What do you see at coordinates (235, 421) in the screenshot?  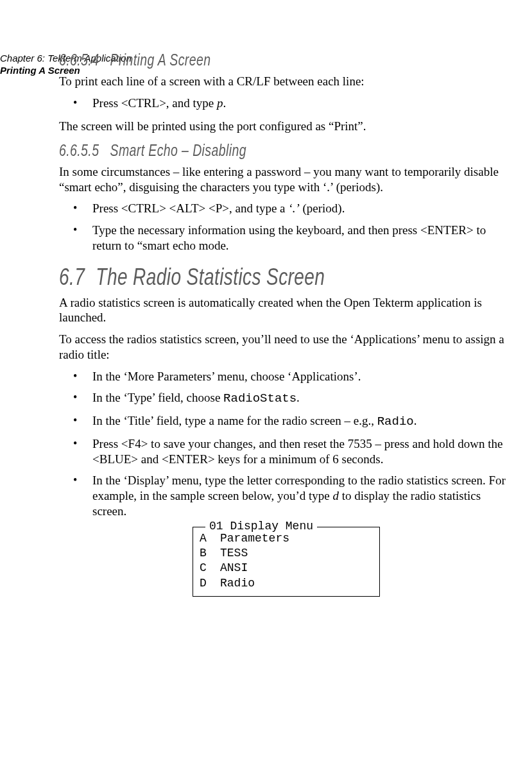 I see `text: In the ‘Title’ field, type a name for th…` at bounding box center [235, 421].